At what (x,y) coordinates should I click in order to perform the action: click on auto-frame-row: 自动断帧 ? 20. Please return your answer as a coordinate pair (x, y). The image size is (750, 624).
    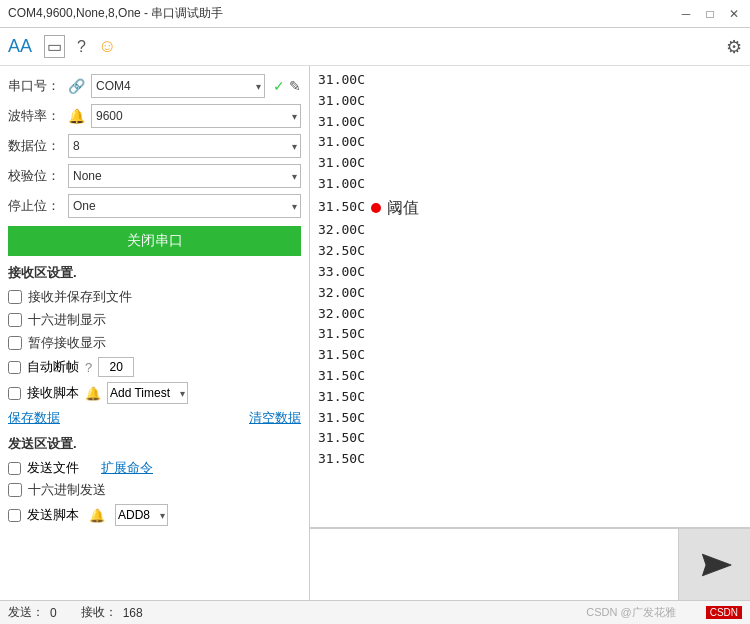
    Looking at the image, I should click on (154, 367).